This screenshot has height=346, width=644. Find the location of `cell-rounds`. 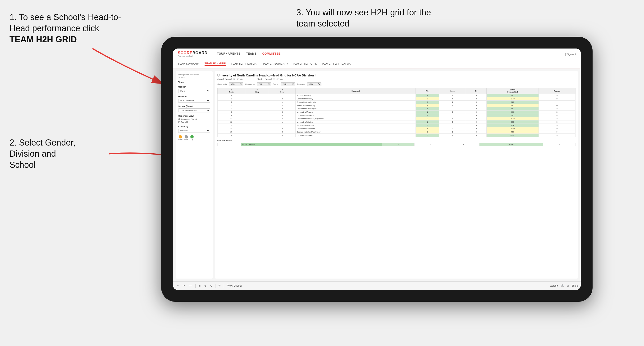

cell-rounds is located at coordinates (557, 102).